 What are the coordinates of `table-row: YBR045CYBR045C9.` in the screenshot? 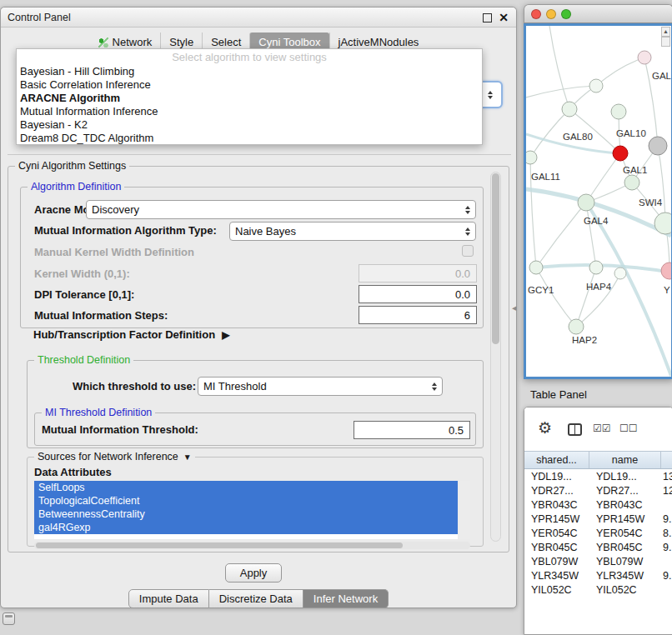 It's located at (599, 547).